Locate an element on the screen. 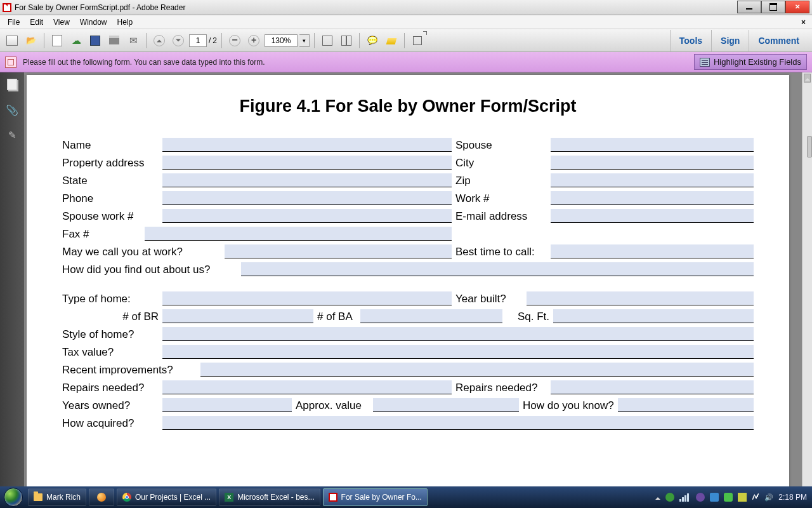 Image resolution: width=812 pixels, height=508 pixels. main-toolbar: / 2 ▾ Tools Sign Comment is located at coordinates (406, 41).